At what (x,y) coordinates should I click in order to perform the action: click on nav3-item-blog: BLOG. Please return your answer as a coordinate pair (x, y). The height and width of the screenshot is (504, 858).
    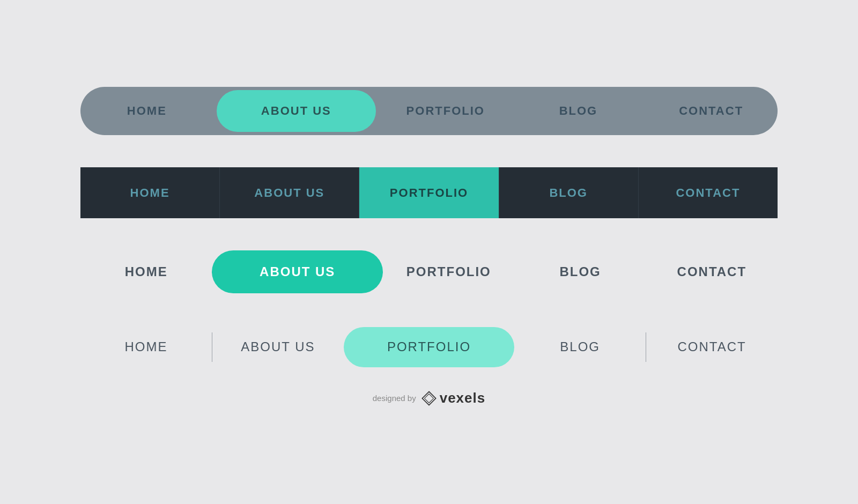
    Looking at the image, I should click on (580, 272).